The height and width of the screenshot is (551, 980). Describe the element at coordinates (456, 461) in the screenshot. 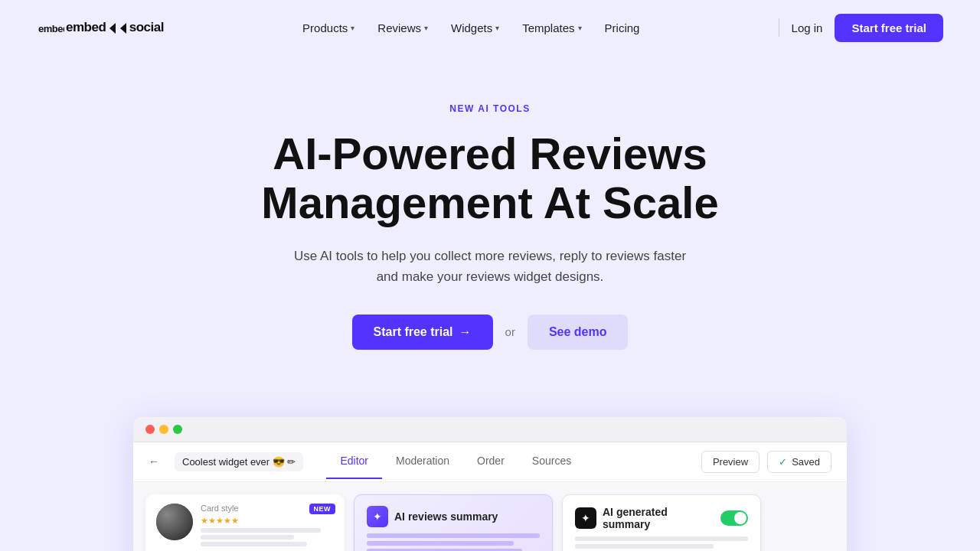

I see `editor-tabs: Editor Moderation Order Sources` at that location.